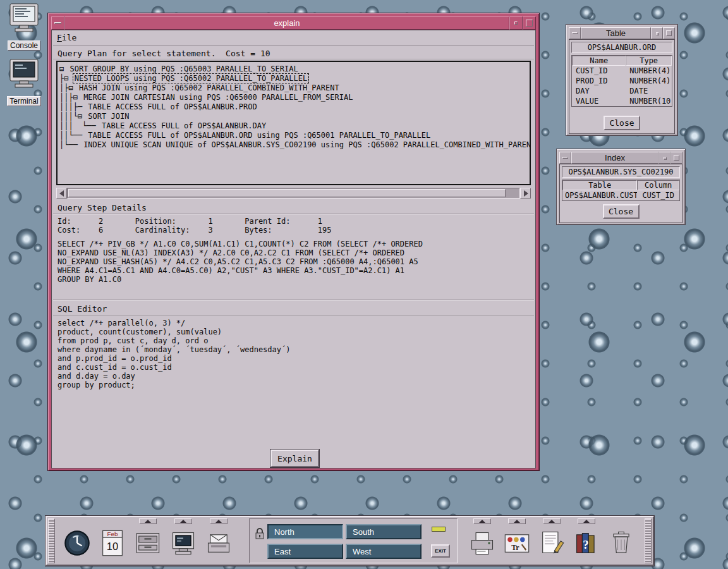 Image resolution: width=728 pixels, height=569 pixels. What do you see at coordinates (24, 28) in the screenshot?
I see `desktop-icon-console: Console` at bounding box center [24, 28].